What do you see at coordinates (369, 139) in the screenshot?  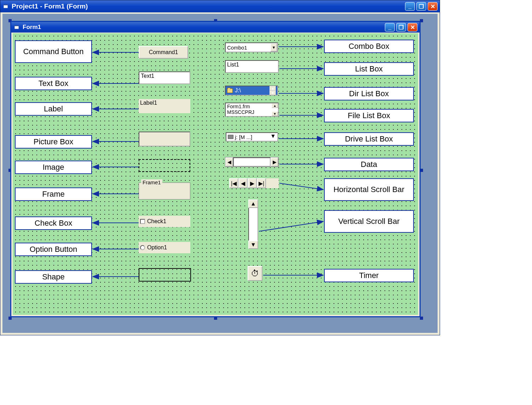 I see `callout-drive-list-box: Drive List Box` at bounding box center [369, 139].